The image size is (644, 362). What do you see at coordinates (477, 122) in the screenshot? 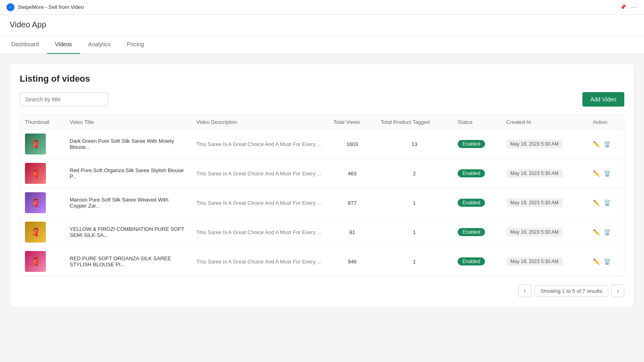
I see `col-status: Status` at bounding box center [477, 122].